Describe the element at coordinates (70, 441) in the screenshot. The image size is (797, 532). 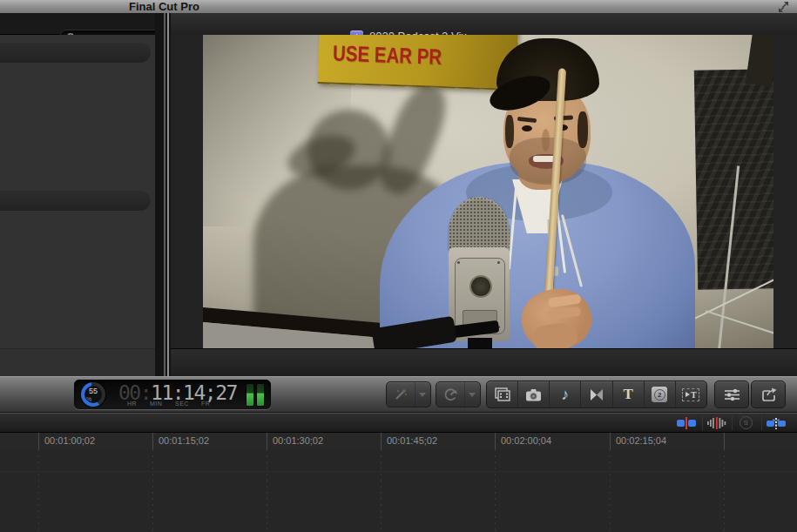
I see `ruler-timecode: 00:01:00;02` at that location.